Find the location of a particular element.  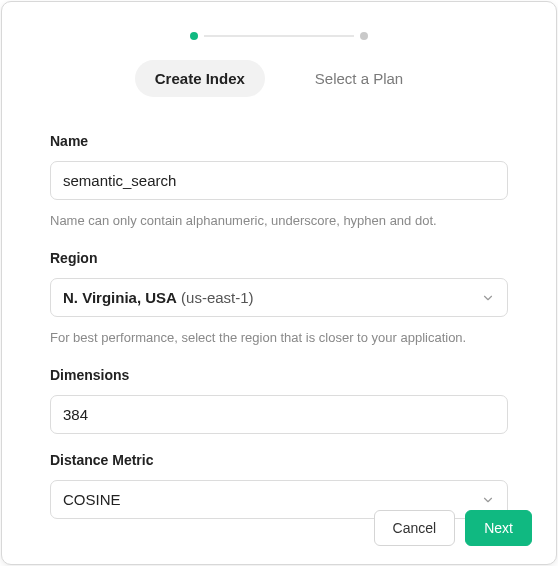

name-input is located at coordinates (279, 180).